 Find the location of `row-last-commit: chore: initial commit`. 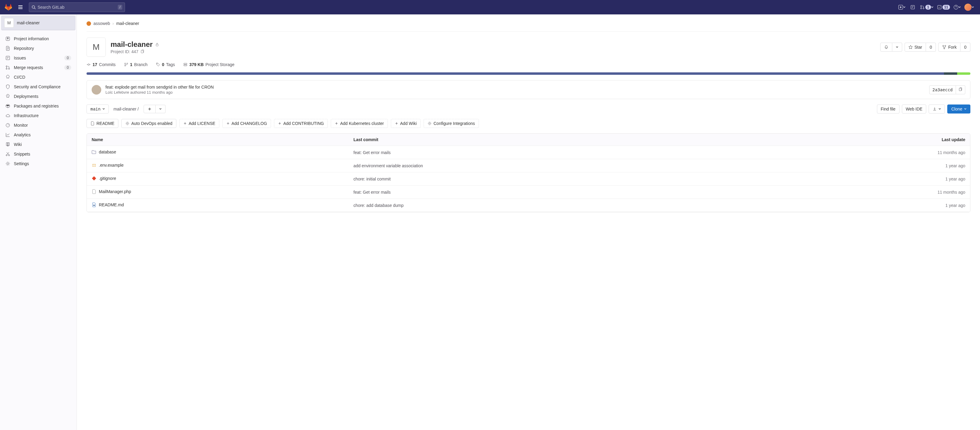

row-last-commit: chore: initial commit is located at coordinates (560, 179).